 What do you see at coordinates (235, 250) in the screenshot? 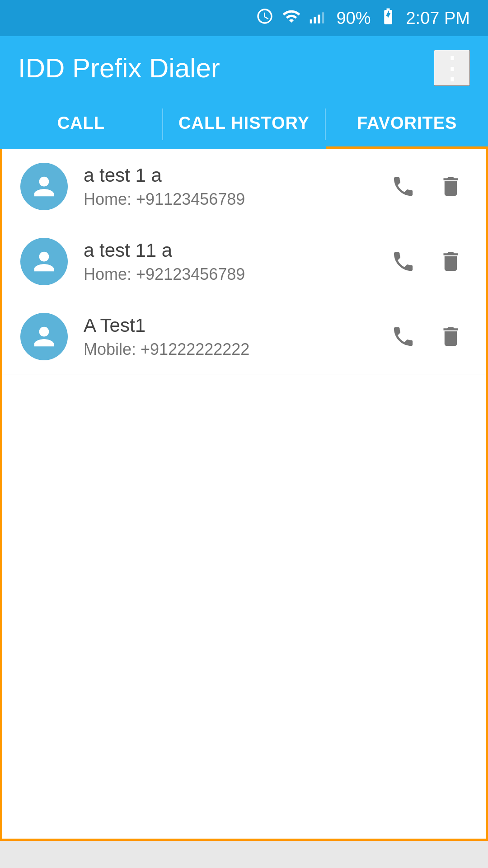
I see `contact-name: a test 11 a` at bounding box center [235, 250].